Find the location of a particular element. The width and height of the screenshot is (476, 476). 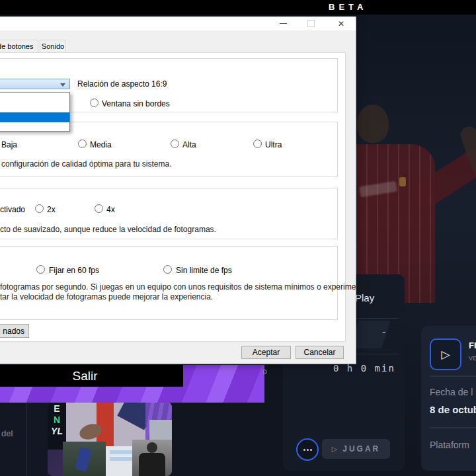

aspect-ratio-label: Relación de aspecto 16:9 is located at coordinates (122, 84).